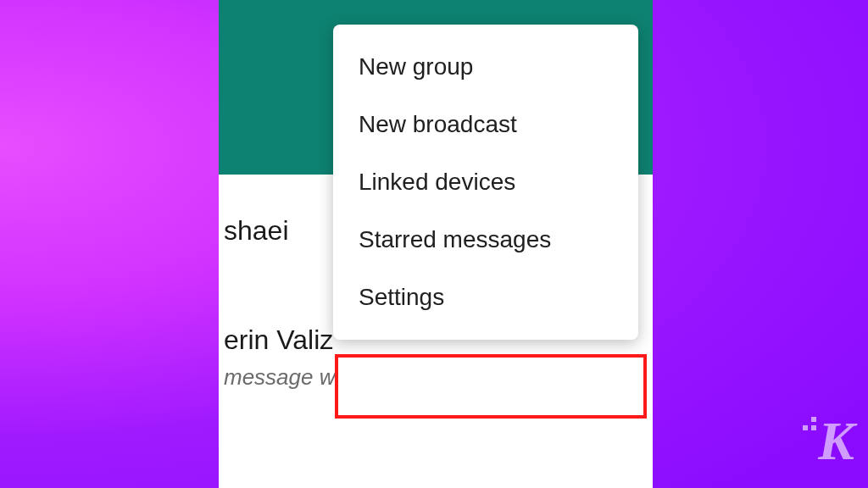  I want to click on menu-item-label: Starred messages, so click(454, 239).